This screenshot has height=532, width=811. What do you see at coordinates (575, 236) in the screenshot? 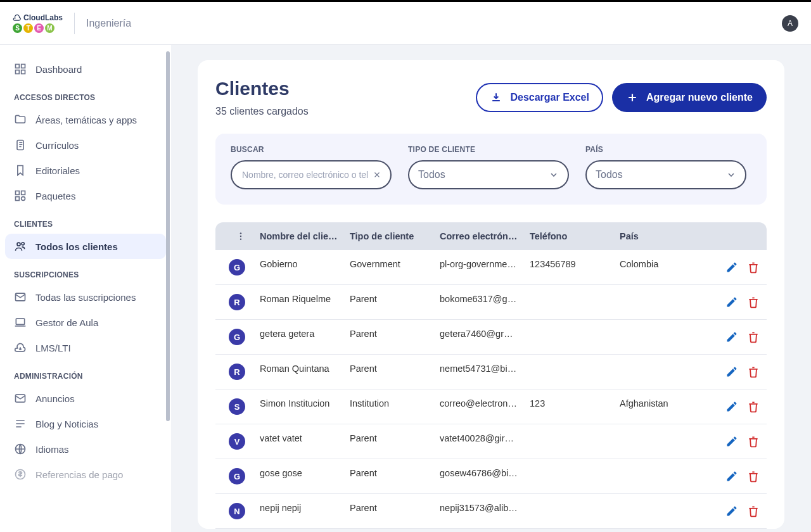
I see `col-telefono: Teléfono` at bounding box center [575, 236].